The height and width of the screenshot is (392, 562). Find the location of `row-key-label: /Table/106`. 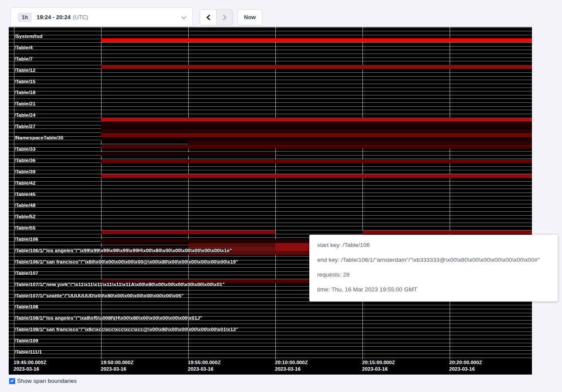

row-key-label: /Table/106 is located at coordinates (26, 239).